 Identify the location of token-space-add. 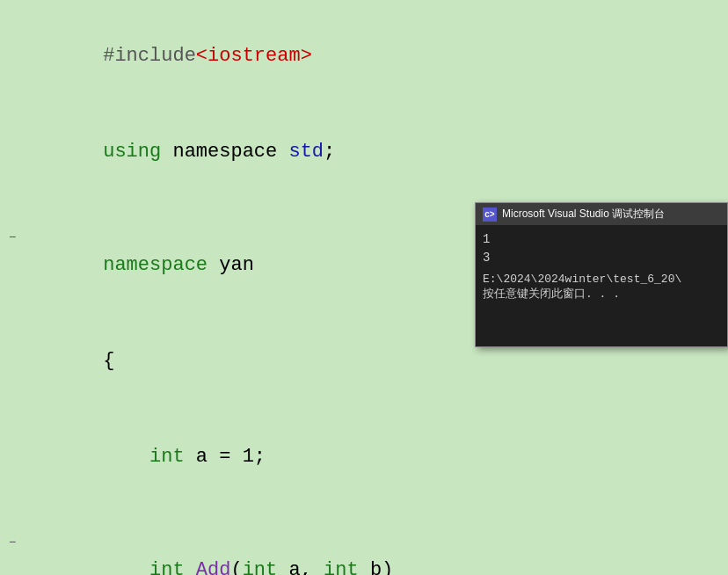
(190, 567).